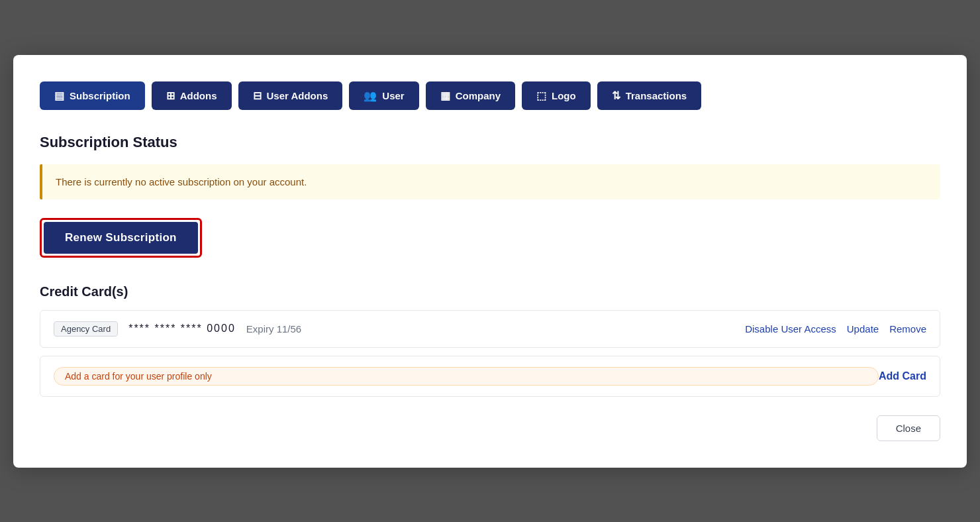  Describe the element at coordinates (490, 329) in the screenshot. I see `card-row-agency: Agency Card **** **** **** 0000 Expiry 1…` at that location.